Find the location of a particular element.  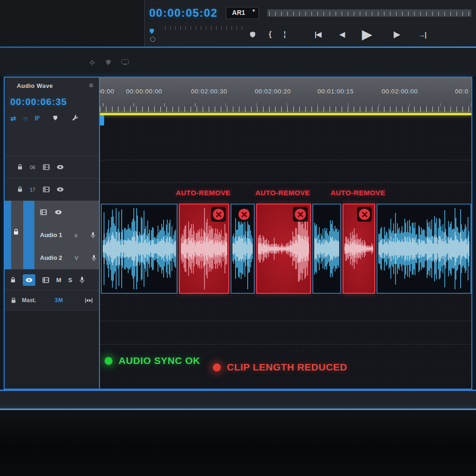

timeline-ruler: 00:0000:00:00:0000:02:00:3000:02:00:2000… is located at coordinates (285, 95).